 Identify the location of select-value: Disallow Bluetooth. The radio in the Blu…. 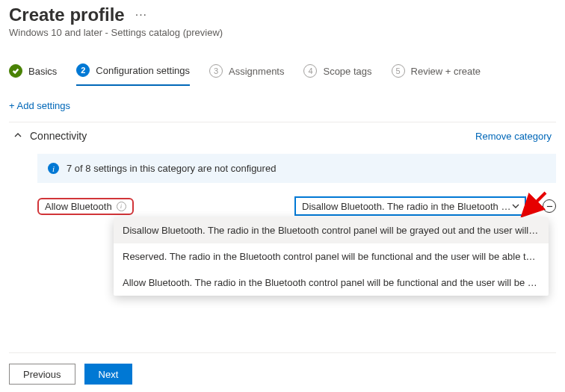
(407, 206).